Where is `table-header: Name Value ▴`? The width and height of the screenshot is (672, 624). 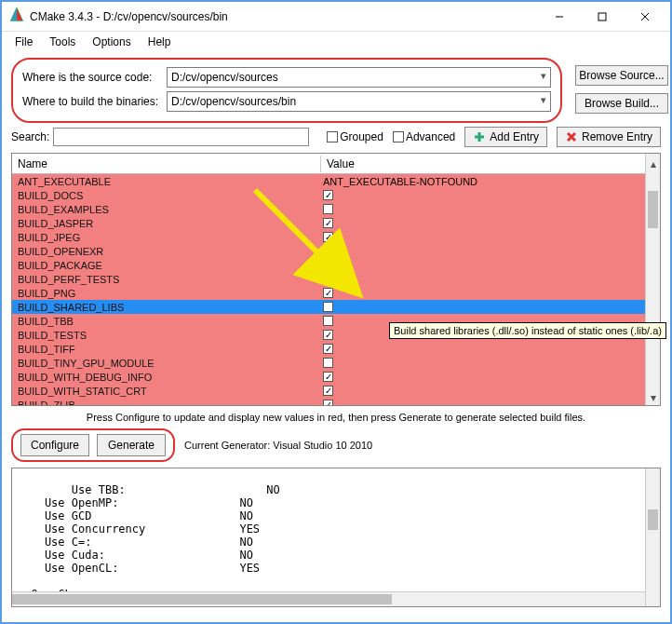
table-header: Name Value ▴ is located at coordinates (336, 164).